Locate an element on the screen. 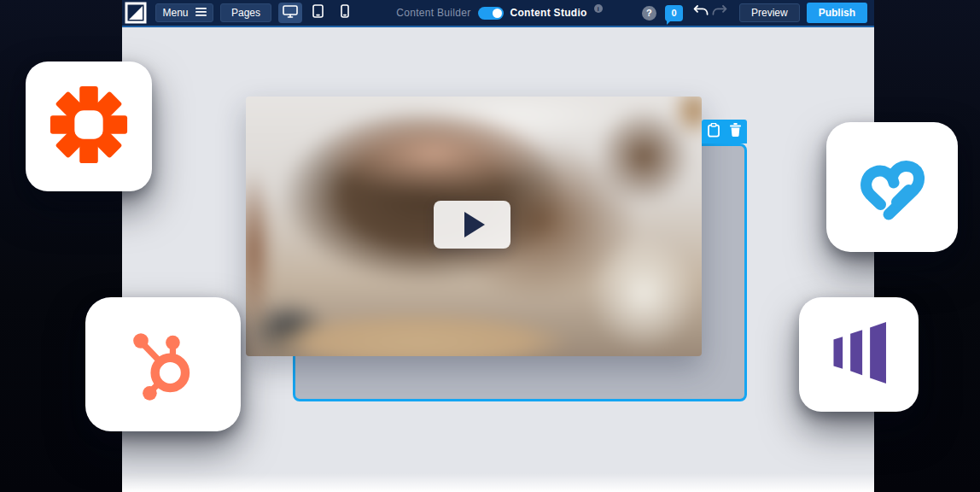 The width and height of the screenshot is (980, 492). pages-button-label: Pages is located at coordinates (246, 13).